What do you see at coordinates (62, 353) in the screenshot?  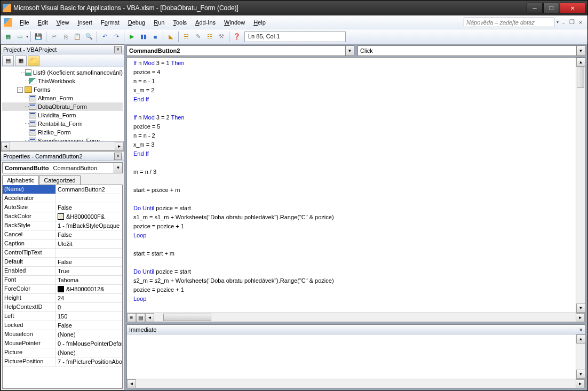 I see `property-row: Picture(None)` at bounding box center [62, 353].